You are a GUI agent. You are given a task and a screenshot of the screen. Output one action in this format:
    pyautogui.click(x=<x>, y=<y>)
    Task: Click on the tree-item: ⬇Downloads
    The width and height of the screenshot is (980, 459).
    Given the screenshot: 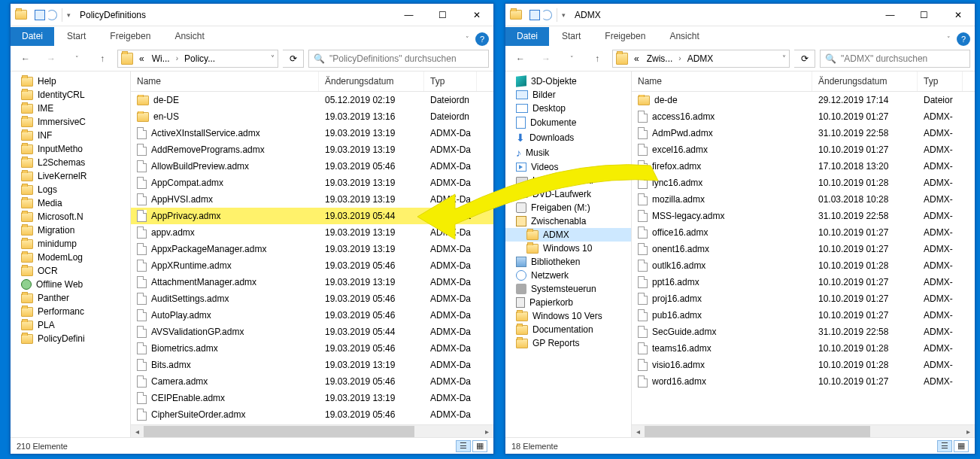 What is the action you would take?
    pyautogui.click(x=569, y=138)
    